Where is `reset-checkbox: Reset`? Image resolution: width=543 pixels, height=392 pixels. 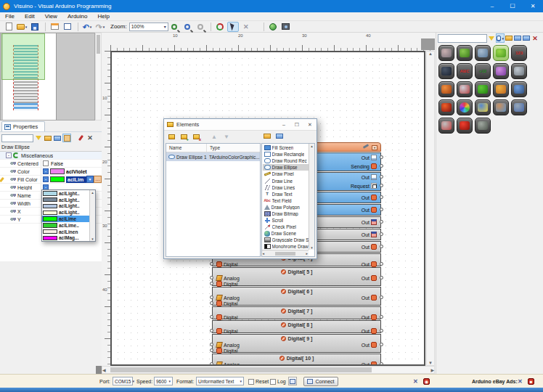
reset-checkbox: Reset is located at coordinates (258, 382).